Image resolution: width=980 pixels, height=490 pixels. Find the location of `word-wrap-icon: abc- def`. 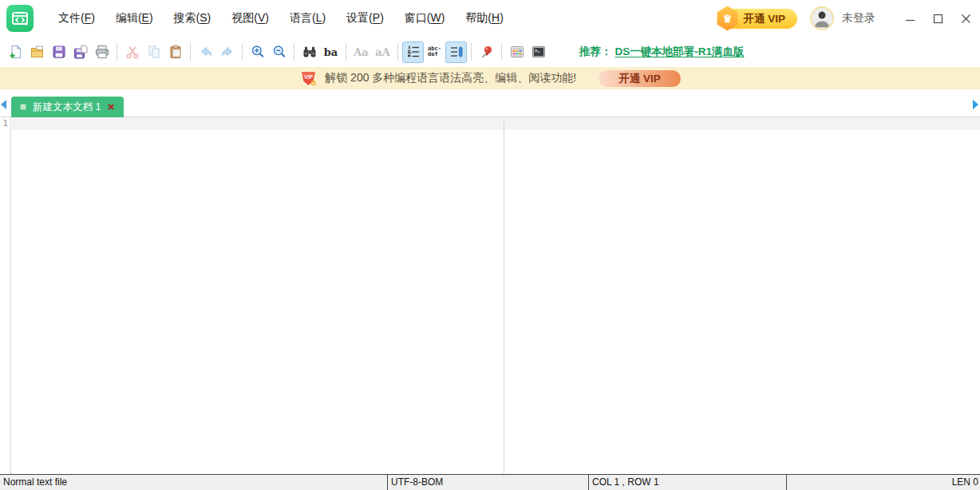

word-wrap-icon: abc- def is located at coordinates (434, 52).